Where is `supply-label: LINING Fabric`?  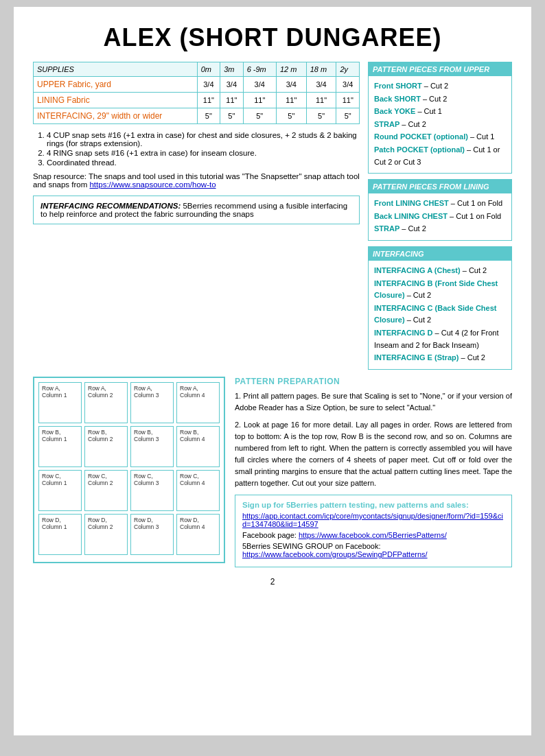 supply-label: LINING Fabric is located at coordinates (115, 100).